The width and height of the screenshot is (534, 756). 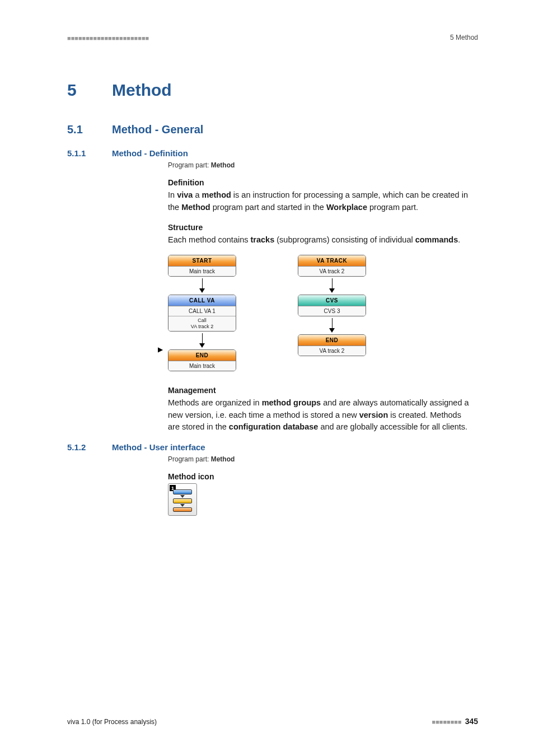 I want to click on block-start: START Main track, so click(x=202, y=265).